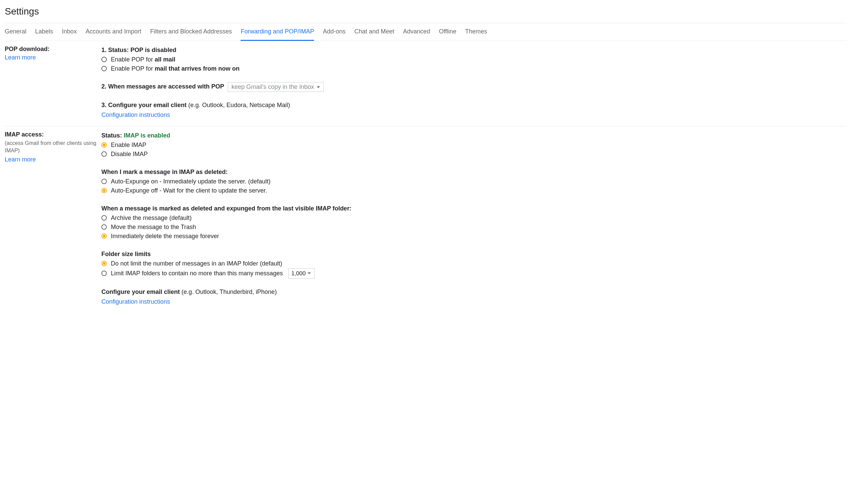  Describe the element at coordinates (113, 32) in the screenshot. I see `tab-accounts: Accounts and Import` at that location.